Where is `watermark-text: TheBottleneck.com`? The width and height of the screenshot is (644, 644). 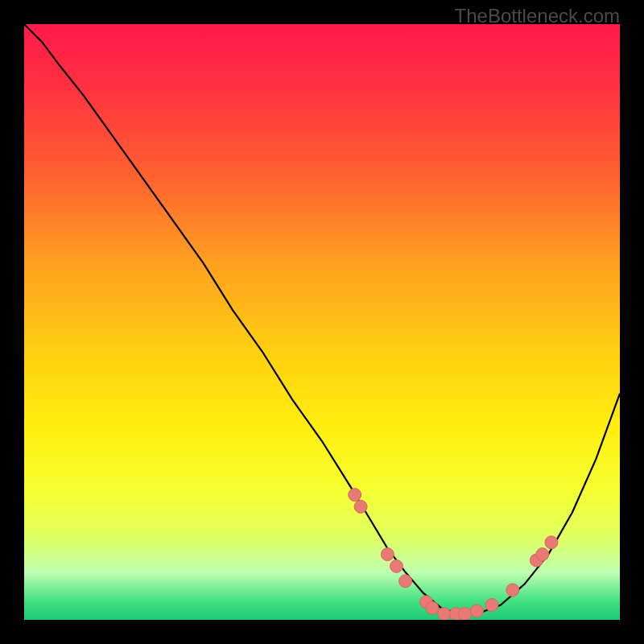 watermark-text: TheBottleneck.com is located at coordinates (538, 16).